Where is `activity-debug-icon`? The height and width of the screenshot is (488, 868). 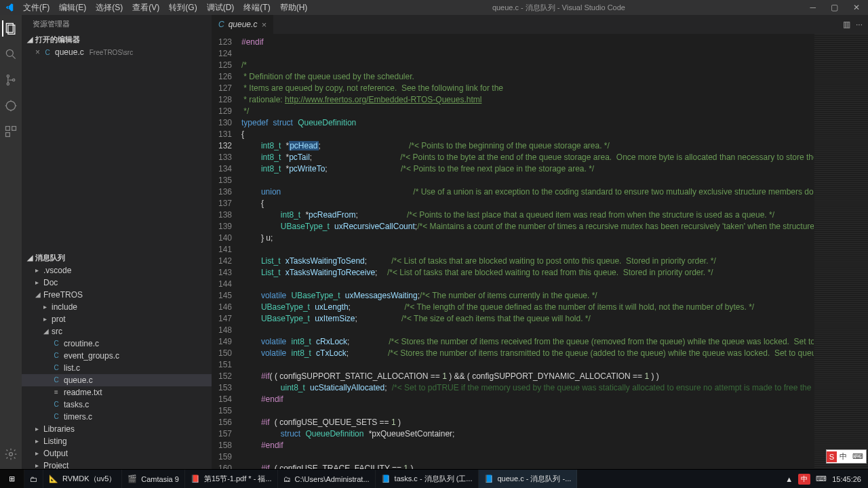
activity-debug-icon is located at coordinates (11, 106).